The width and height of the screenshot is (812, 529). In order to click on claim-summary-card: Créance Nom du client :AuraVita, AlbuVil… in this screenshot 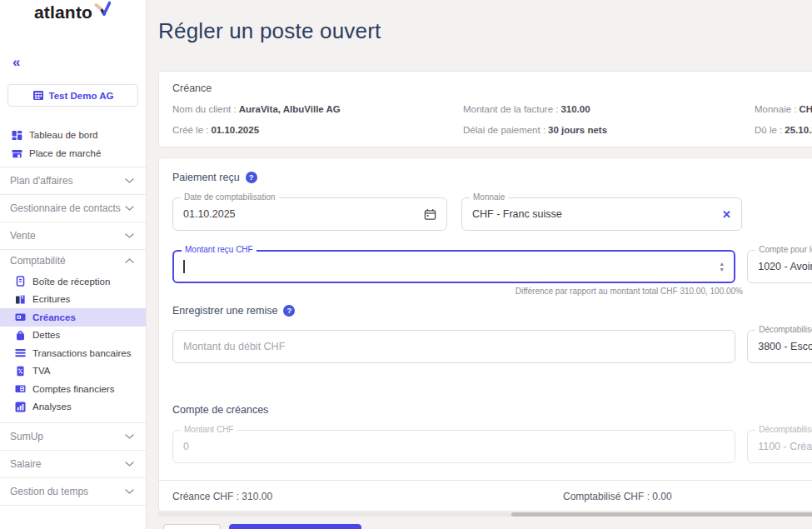, I will do `click(485, 109)`.